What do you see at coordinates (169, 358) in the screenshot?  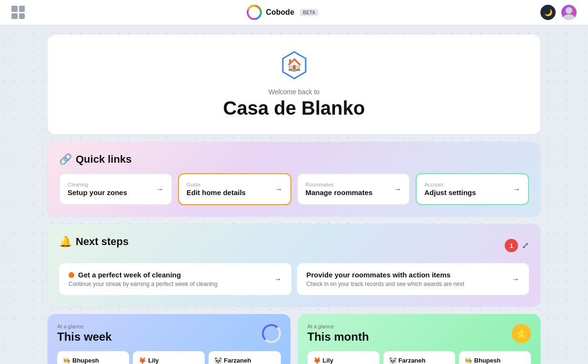 I see `week-roommate-grid: 🧑‍🍳 Bhupesh Kitchen surfaces Back yard K…` at bounding box center [169, 358].